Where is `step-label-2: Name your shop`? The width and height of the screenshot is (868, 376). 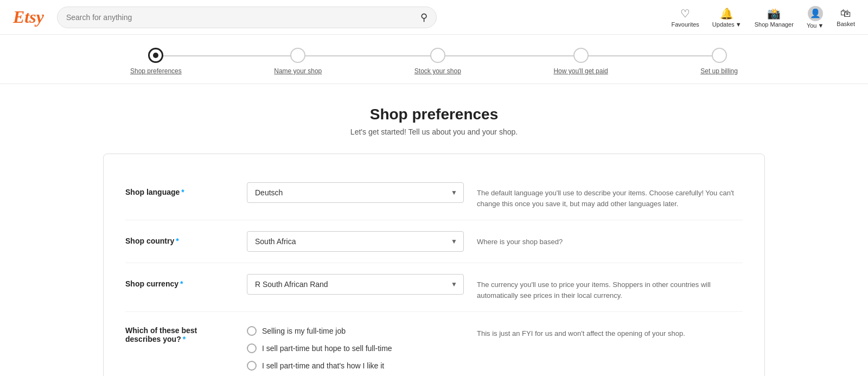
step-label-2: Name your shop is located at coordinates (298, 71).